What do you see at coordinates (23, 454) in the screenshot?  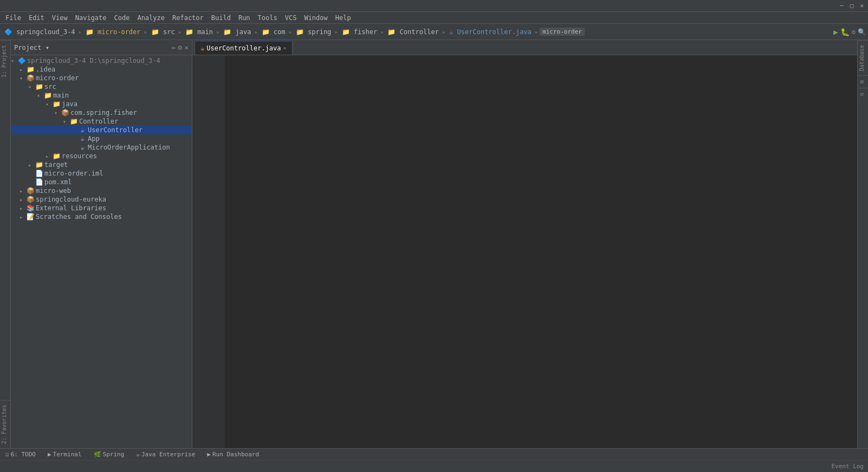 I see `todo-label: 6: TODO` at bounding box center [23, 454].